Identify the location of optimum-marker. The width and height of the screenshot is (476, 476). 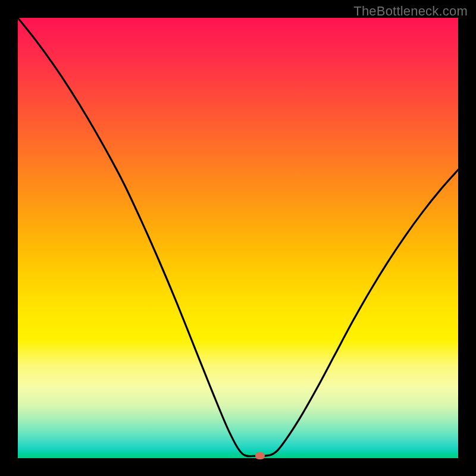
(260, 456).